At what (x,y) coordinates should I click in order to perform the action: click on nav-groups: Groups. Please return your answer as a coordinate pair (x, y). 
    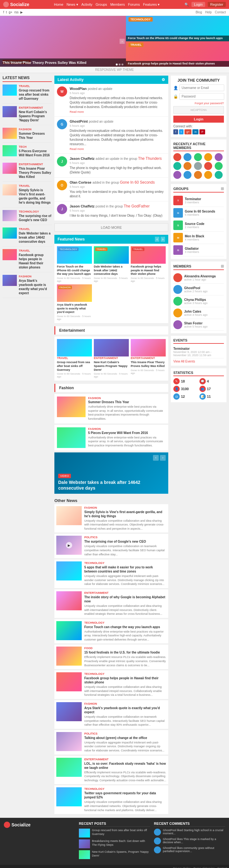
    Looking at the image, I should click on (102, 5).